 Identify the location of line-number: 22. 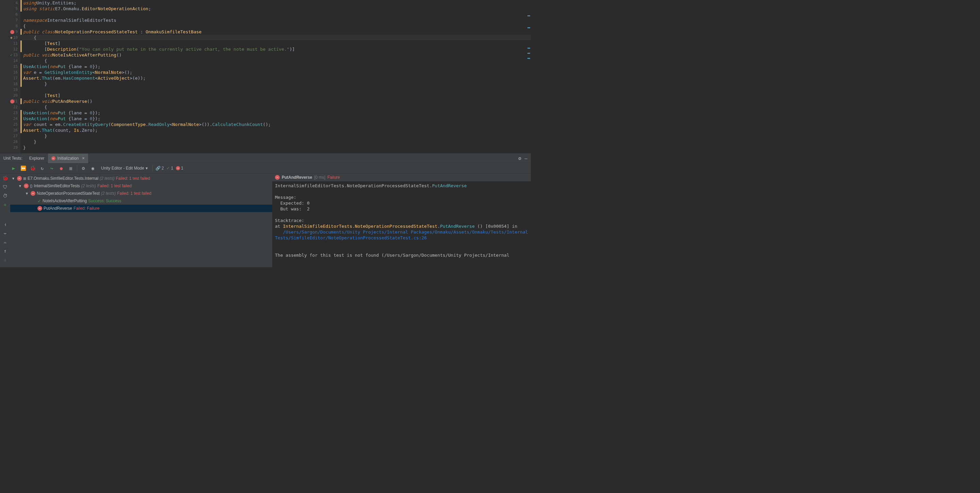
(16, 107).